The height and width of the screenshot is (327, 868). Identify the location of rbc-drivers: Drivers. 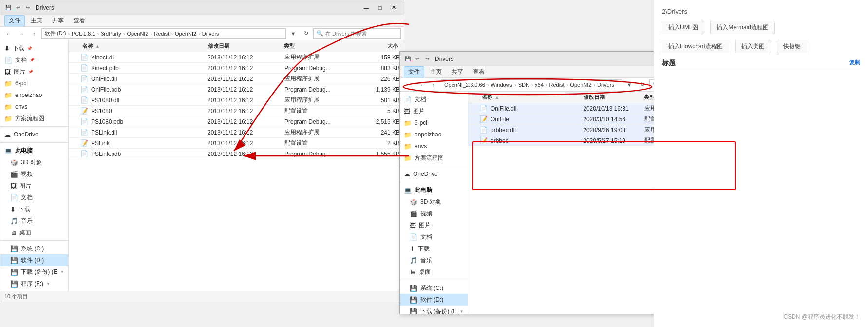
(606, 85).